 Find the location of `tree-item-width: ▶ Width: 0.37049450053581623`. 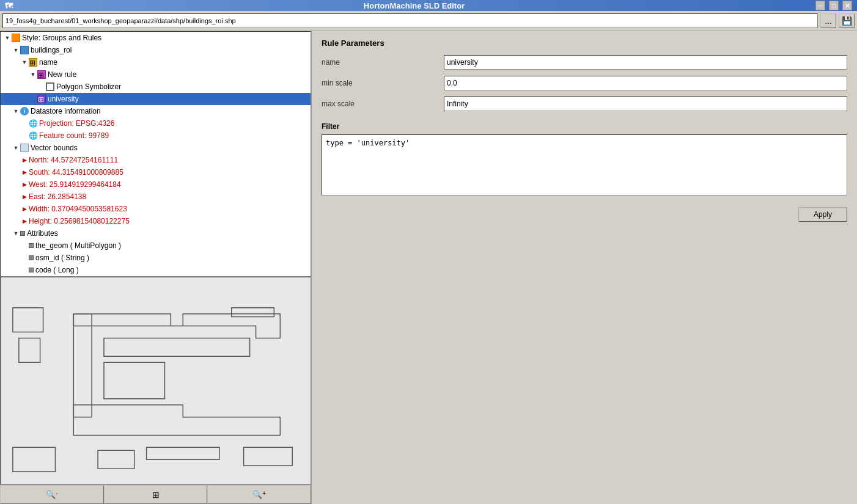

tree-item-width: ▶ Width: 0.37049450053581623 is located at coordinates (155, 209).